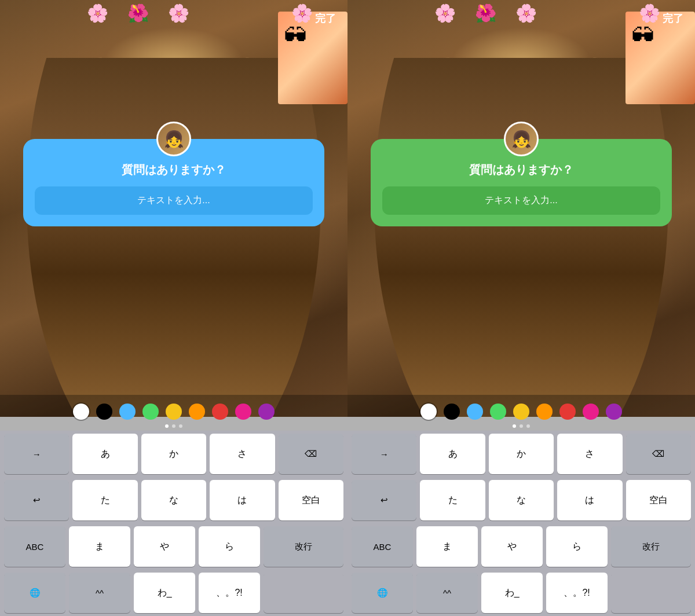  Describe the element at coordinates (521, 170) in the screenshot. I see `card-title-right: 質問はありますか？` at that location.